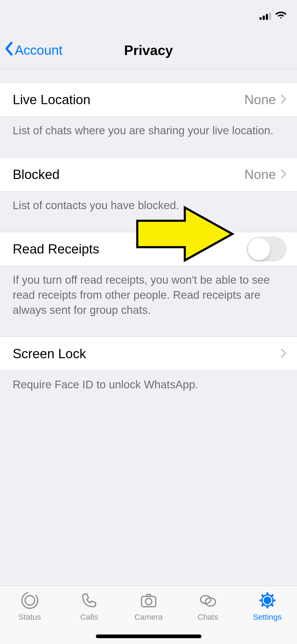 This screenshot has width=297, height=644. What do you see at coordinates (148, 354) in the screenshot?
I see `row-screen-lock: Screen Lock` at bounding box center [148, 354].